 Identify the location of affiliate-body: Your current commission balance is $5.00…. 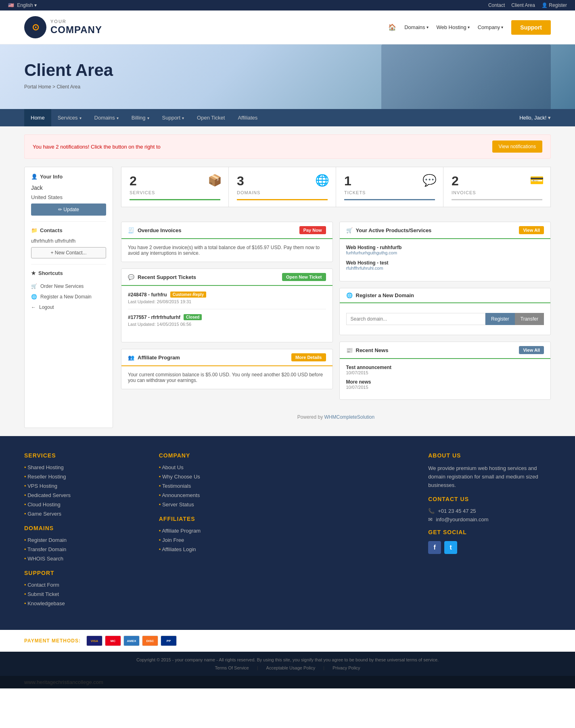
(227, 378).